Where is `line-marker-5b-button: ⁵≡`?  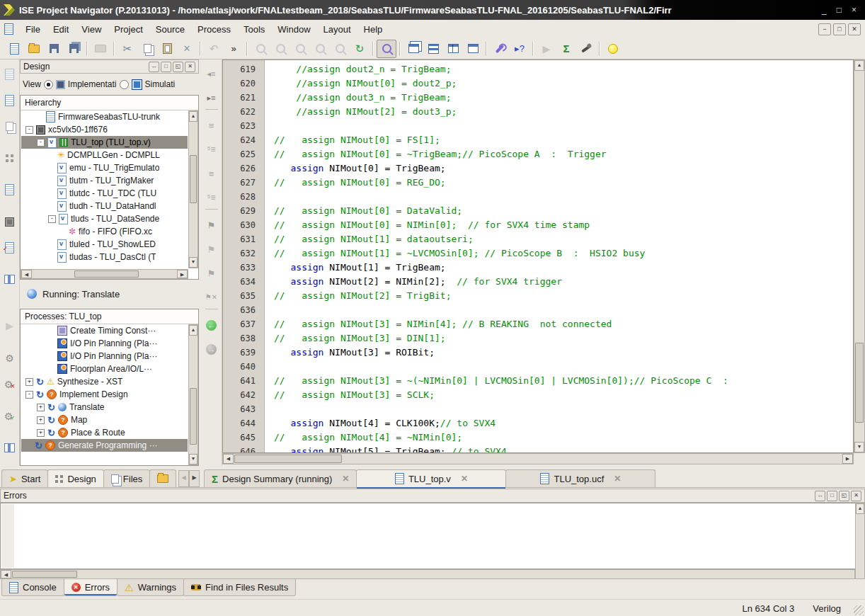 line-marker-5b-button: ⁵≡ is located at coordinates (212, 198).